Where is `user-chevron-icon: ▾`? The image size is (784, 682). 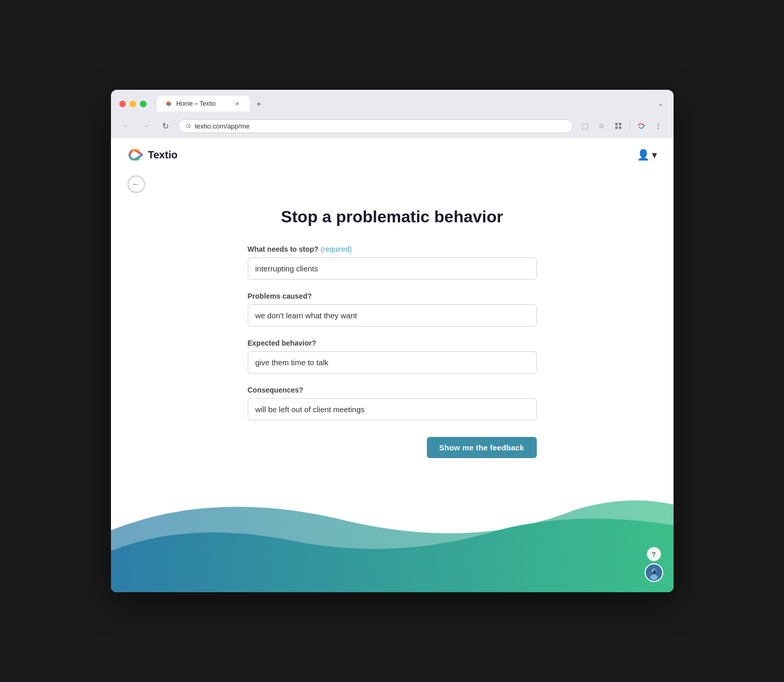 user-chevron-icon: ▾ is located at coordinates (654, 155).